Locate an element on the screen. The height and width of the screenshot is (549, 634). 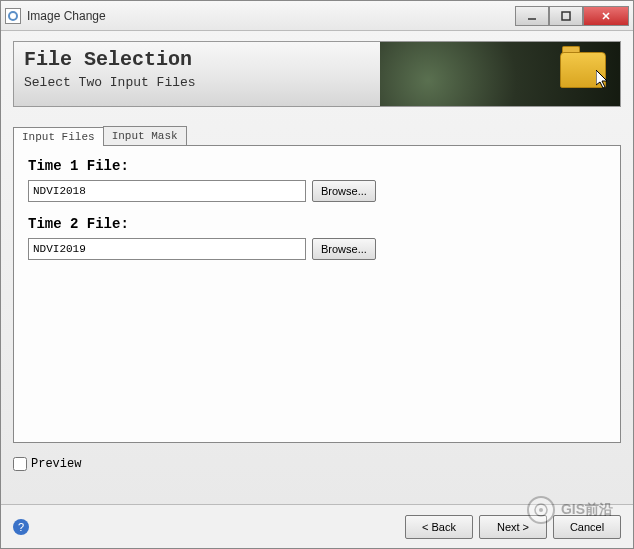
time2-label: Time 2 File: is located at coordinates (317, 224).